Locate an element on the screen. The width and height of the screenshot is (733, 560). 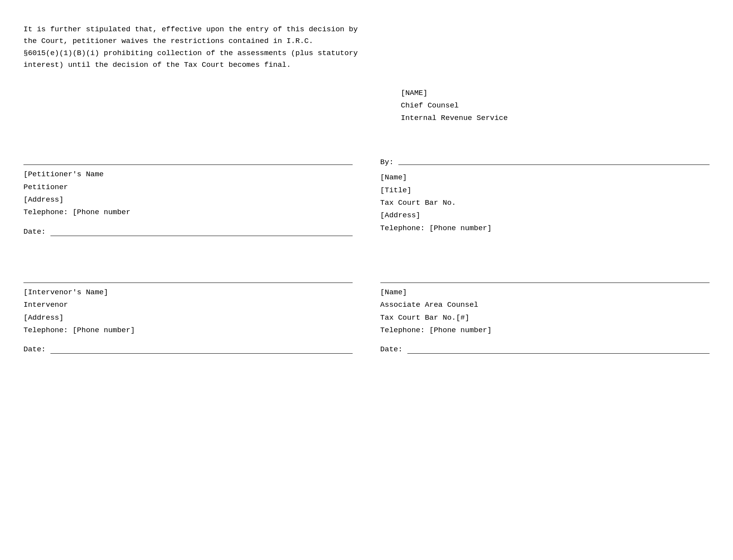
irs-counsel-fields: [Name] [Title] Tax Court Bar No. [Addres… is located at coordinates (545, 202).